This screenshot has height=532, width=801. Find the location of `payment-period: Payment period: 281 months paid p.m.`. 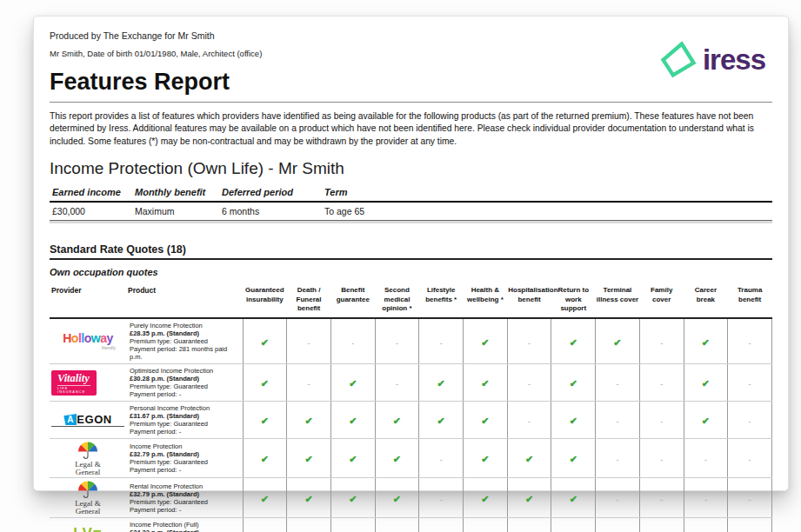

payment-period: Payment period: 281 months paid p.m. is located at coordinates (184, 353).